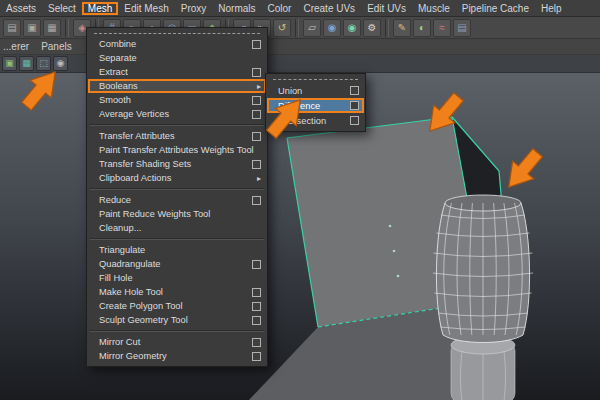 The image size is (600, 400). What do you see at coordinates (236, 8) in the screenshot?
I see `menubar-item-normals: Normals` at bounding box center [236, 8].